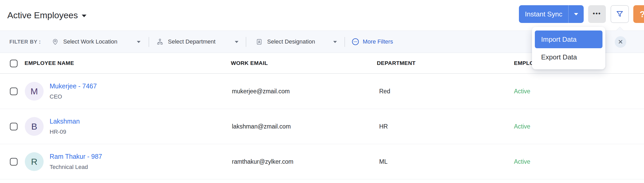 The image size is (644, 183). What do you see at coordinates (261, 126) in the screenshot?
I see `work-email-cell: lakshman@zmail.com` at bounding box center [261, 126].